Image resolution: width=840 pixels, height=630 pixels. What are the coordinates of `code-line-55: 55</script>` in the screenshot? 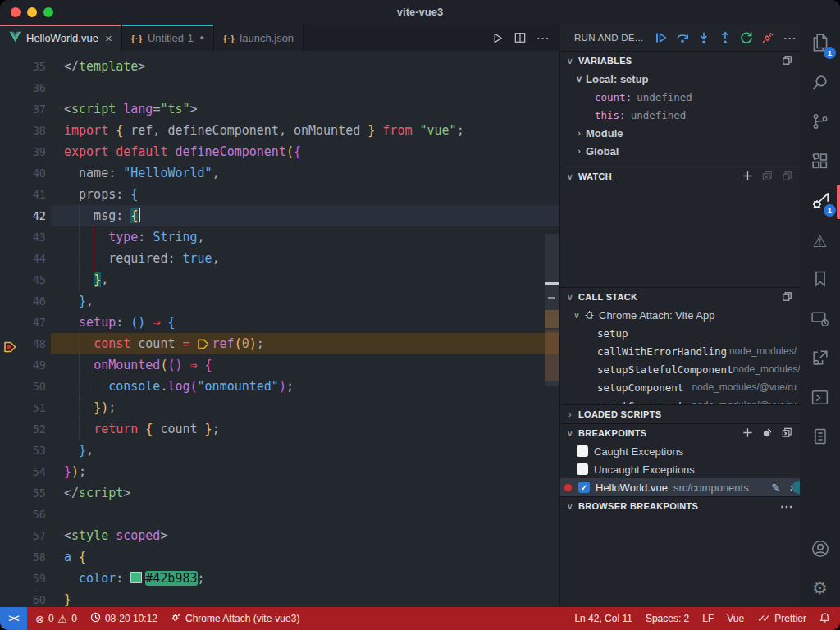 It's located at (281, 493).